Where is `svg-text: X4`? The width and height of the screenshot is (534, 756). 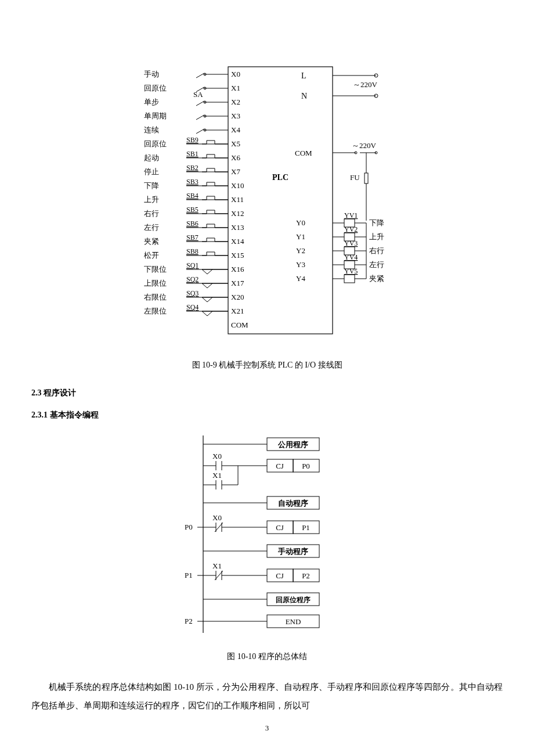 svg-text: X4 is located at coordinates (236, 130).